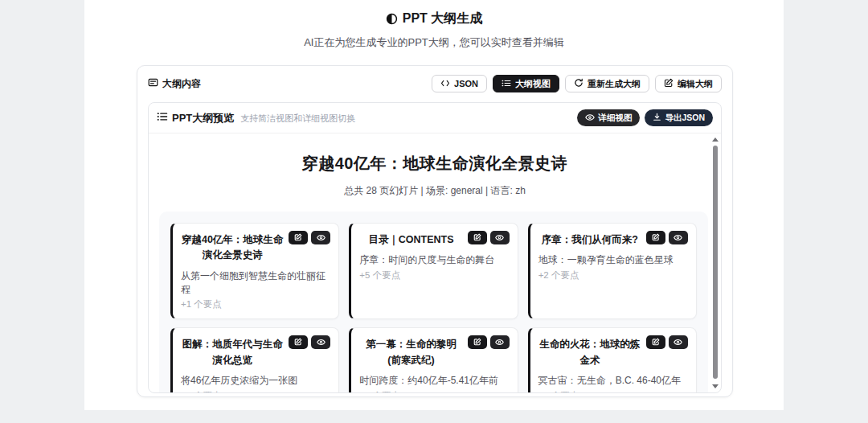  What do you see at coordinates (435, 191) in the screenshot?
I see `deck-meta: 总共 28 页幻灯片 | 场景: general | 语言: zh` at bounding box center [435, 191].